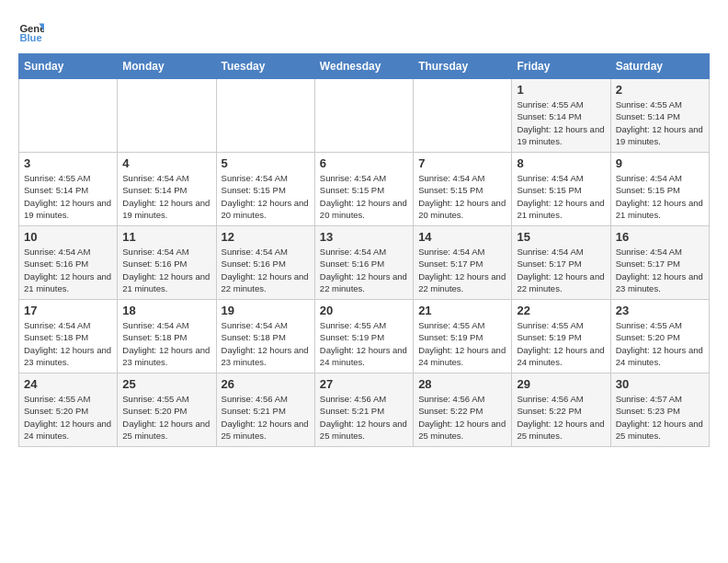 The image size is (728, 563). Describe the element at coordinates (364, 237) in the screenshot. I see `day-number: 13` at that location.